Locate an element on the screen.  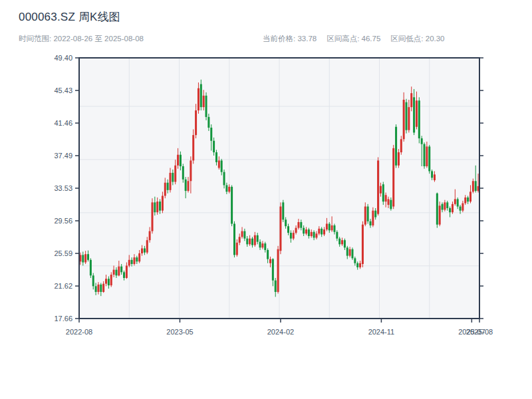
y-tick-label: 33.53 is located at coordinates (63, 188).